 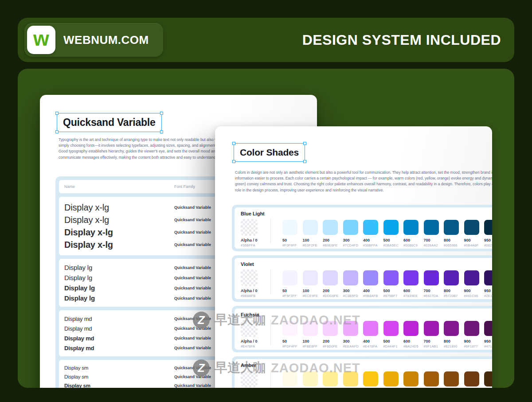 I want to click on color-group-card: Blue LightAlpha / 0#36BFFA50#F0F9FF100#E…, so click(x=364, y=228).